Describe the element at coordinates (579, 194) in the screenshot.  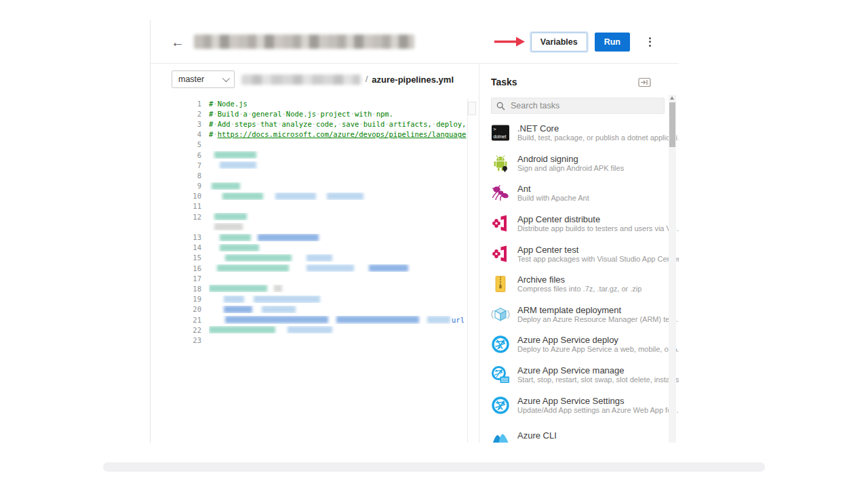
I see `task-item: AntBuild with Apache Ant` at that location.